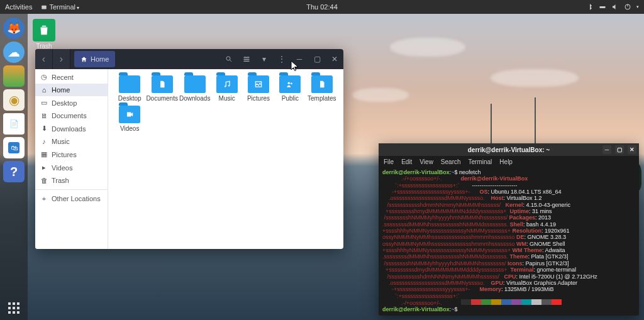  I want to click on nav-forward-button: ›, so click(62, 59).